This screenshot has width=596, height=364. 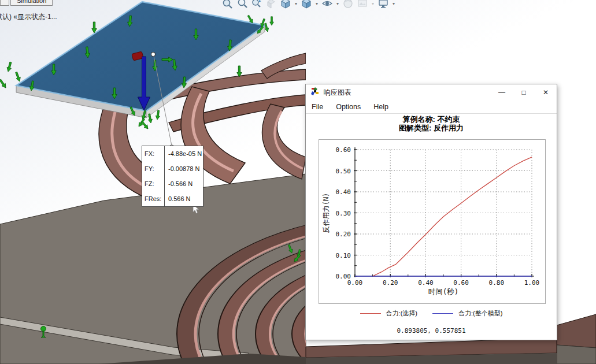 What do you see at coordinates (532, 283) in the screenshot?
I see `svg-text: 1.00` at bounding box center [532, 283].